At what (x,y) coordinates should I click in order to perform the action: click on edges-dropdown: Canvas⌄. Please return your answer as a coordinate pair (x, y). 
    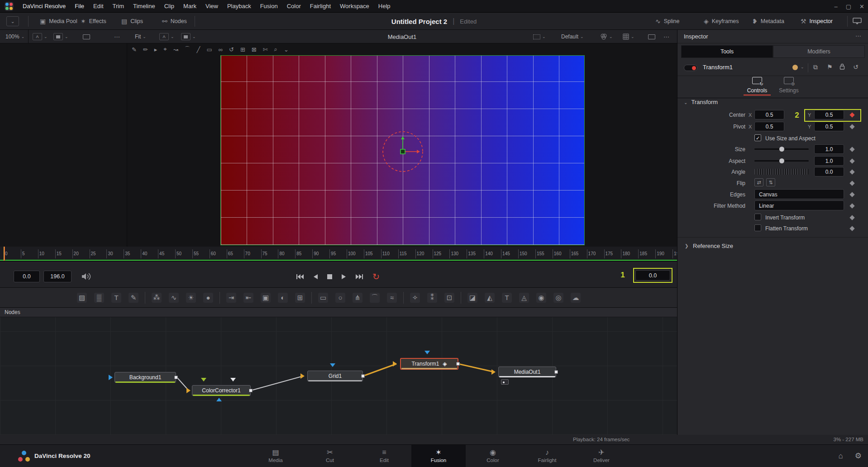
    Looking at the image, I should click on (799, 194).